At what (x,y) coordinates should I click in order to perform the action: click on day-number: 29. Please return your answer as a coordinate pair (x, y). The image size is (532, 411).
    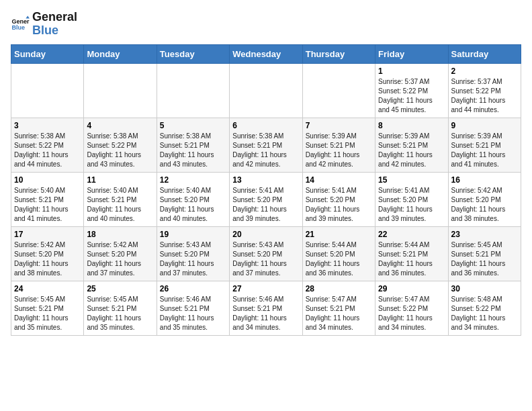
    Looking at the image, I should click on (411, 289).